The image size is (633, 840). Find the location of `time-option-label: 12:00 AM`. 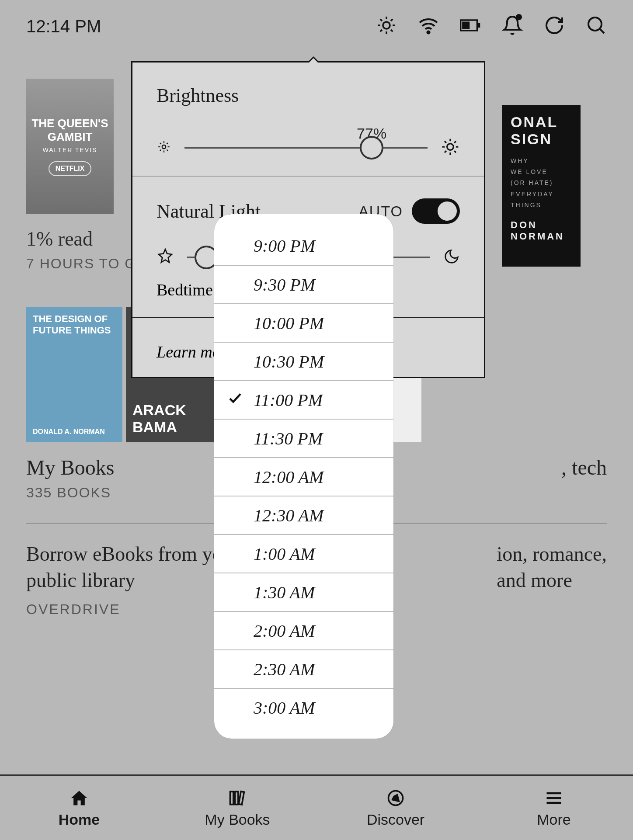

time-option-label: 12:00 AM is located at coordinates (289, 477).